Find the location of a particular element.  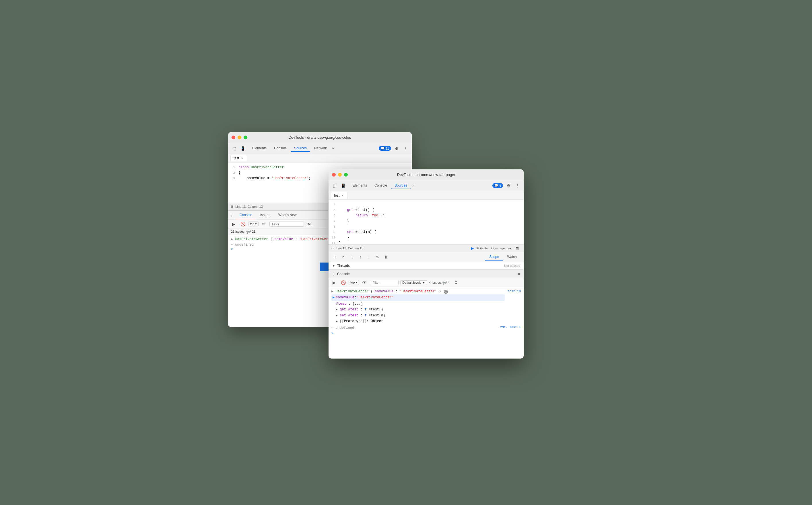

obj-ref-link: test:13 is located at coordinates (514, 291).